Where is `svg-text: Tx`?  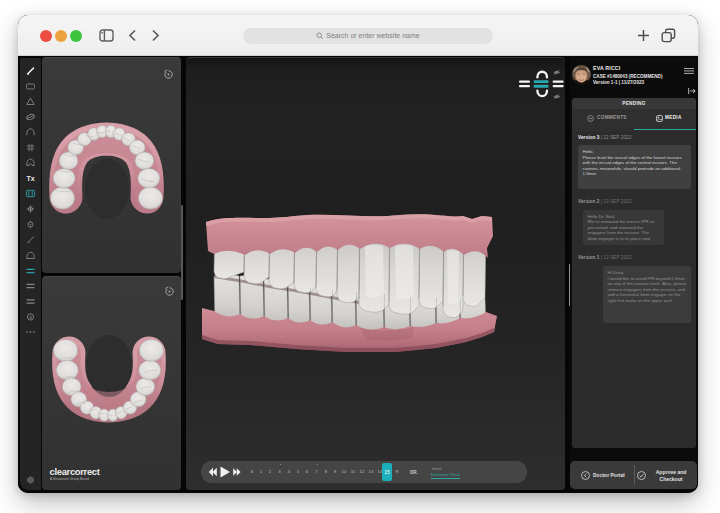 svg-text: Tx is located at coordinates (30, 178).